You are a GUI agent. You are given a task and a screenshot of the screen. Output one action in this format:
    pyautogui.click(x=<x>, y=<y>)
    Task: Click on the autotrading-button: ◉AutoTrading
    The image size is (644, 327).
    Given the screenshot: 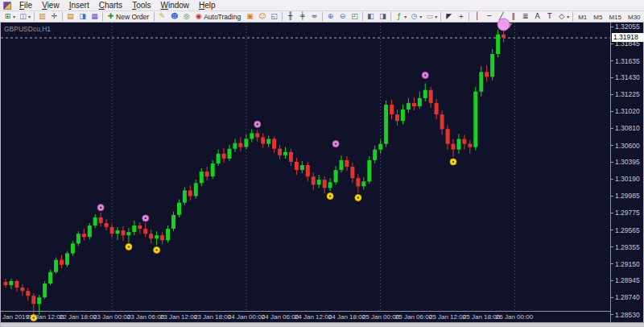 What is the action you would take?
    pyautogui.click(x=218, y=16)
    